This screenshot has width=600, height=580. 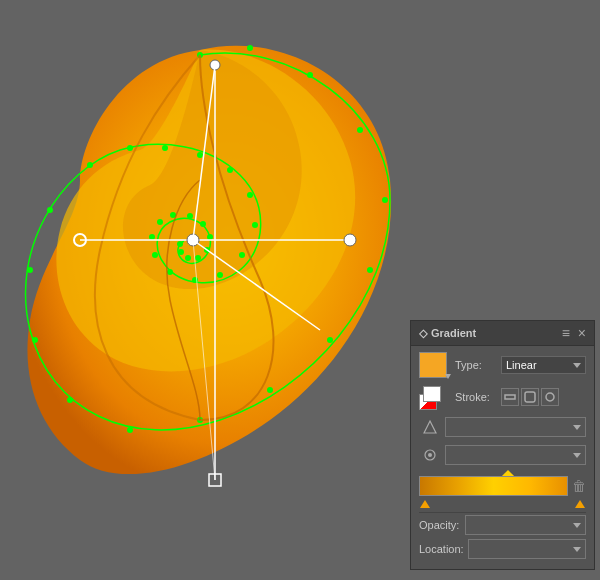 I want to click on panel-close-icon: ×, so click(x=582, y=333).